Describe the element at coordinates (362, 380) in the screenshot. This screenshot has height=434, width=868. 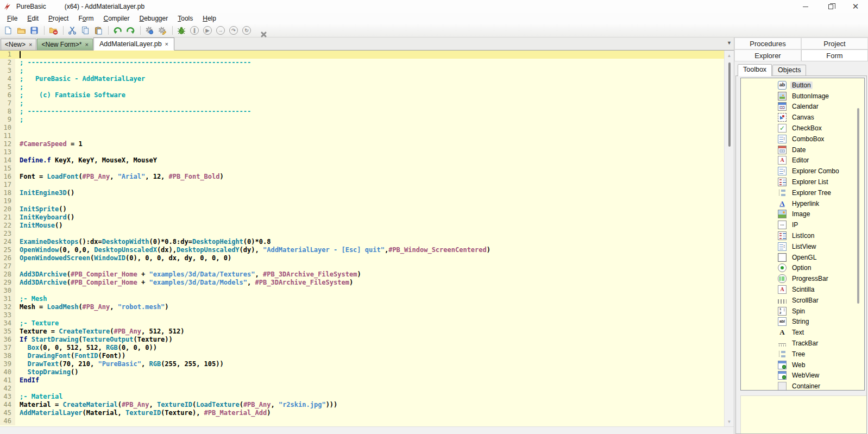
I see `code-line: 41 EndIf` at that location.